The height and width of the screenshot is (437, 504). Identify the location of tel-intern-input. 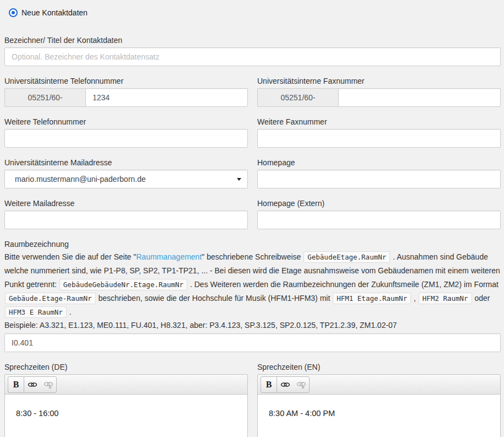
(166, 98).